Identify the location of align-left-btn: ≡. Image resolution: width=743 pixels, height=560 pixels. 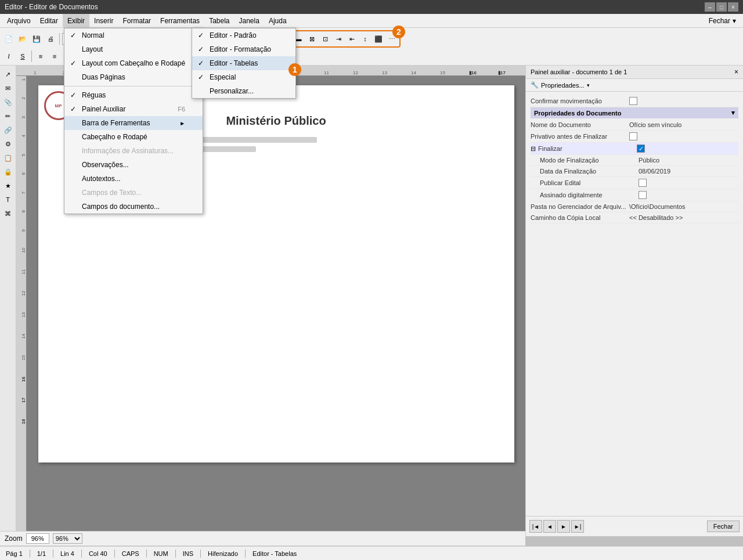
(41, 56).